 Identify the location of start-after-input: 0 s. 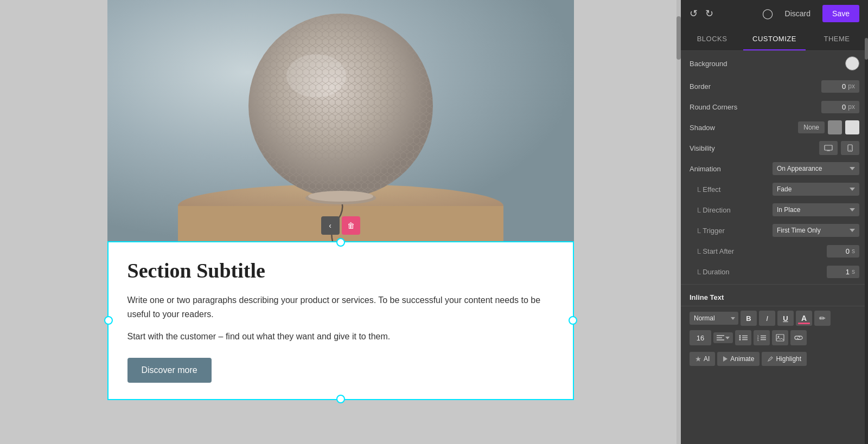
(843, 252).